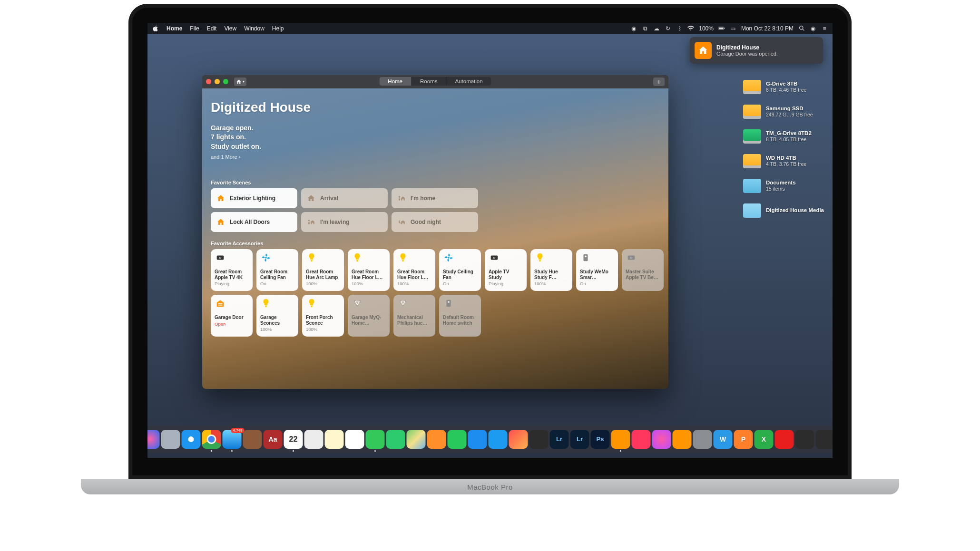  Describe the element at coordinates (156, 29) in the screenshot. I see `apple-menu-icon` at that location.